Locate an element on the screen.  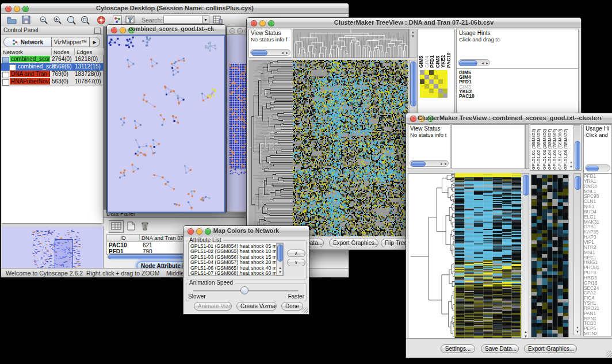
tv2-genelist-scrollbar: ▲ ▼ is located at coordinates (577, 254).